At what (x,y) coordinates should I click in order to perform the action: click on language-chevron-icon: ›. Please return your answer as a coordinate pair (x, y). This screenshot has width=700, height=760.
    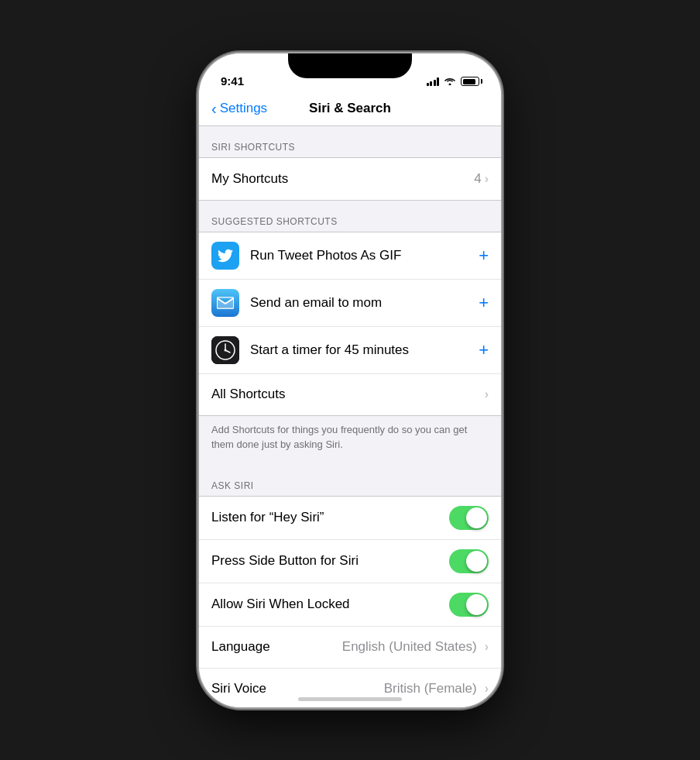
    Looking at the image, I should click on (486, 647).